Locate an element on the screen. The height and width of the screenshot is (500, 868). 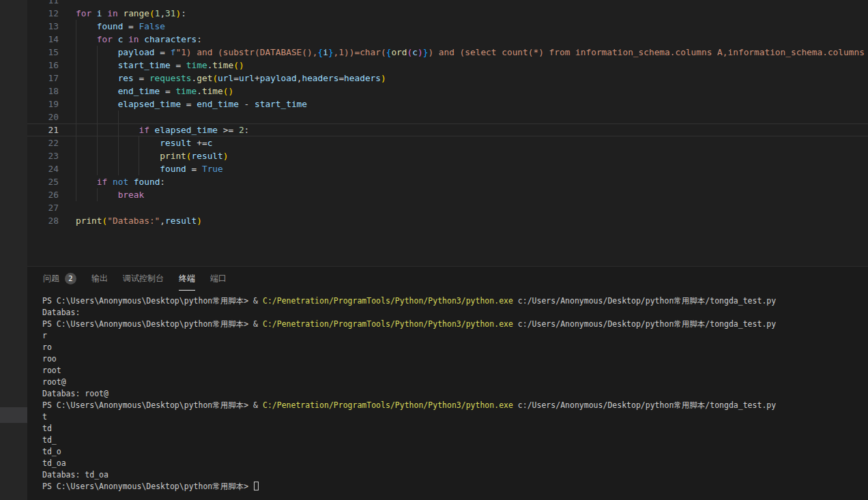
code-line-19: 19 elapsed_time = end_time - start_time is located at coordinates (448, 104).